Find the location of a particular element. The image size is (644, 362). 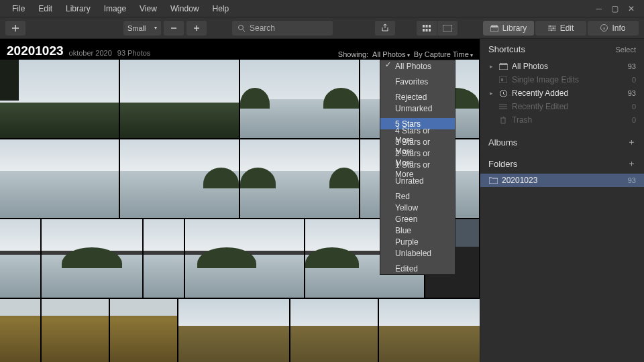

disclosure-triangle-icon: ▸ is located at coordinates (491, 93).